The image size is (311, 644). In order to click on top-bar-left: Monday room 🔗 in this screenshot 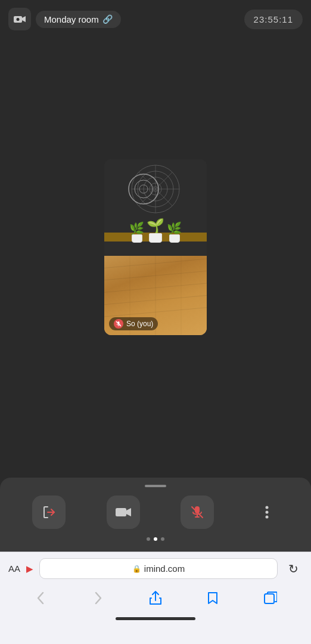, I will do `click(64, 19)`.